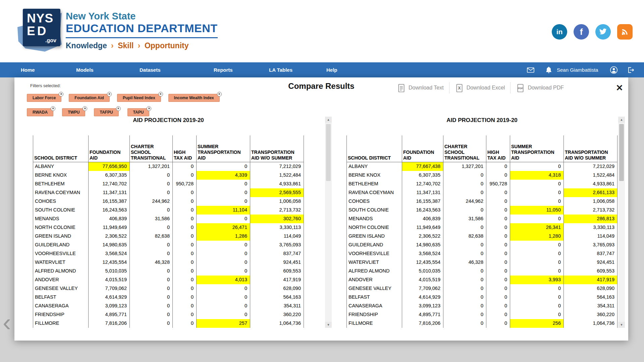 This screenshot has width=644, height=362. What do you see at coordinates (40, 112) in the screenshot?
I see `chip-label: RWADA` at bounding box center [40, 112].